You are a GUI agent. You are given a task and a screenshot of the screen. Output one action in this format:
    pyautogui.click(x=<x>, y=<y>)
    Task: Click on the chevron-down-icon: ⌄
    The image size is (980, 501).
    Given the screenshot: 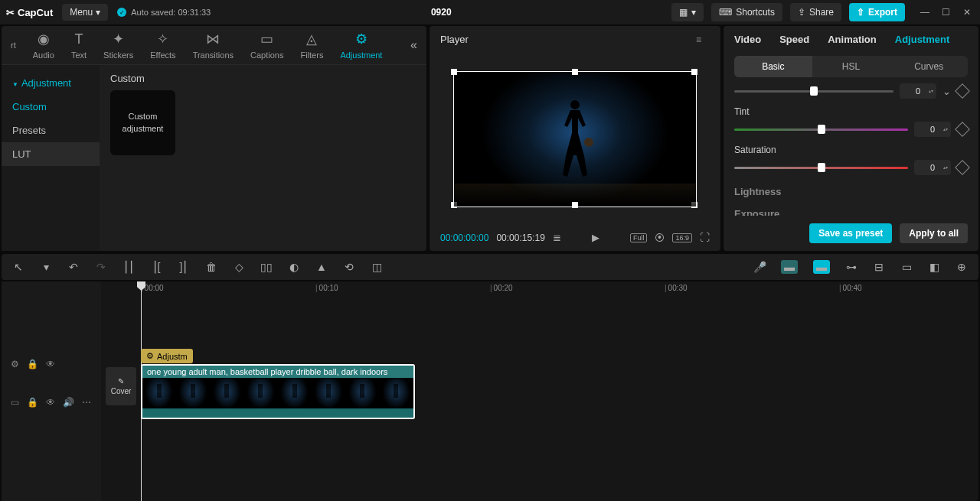 What is the action you would take?
    pyautogui.click(x=946, y=92)
    